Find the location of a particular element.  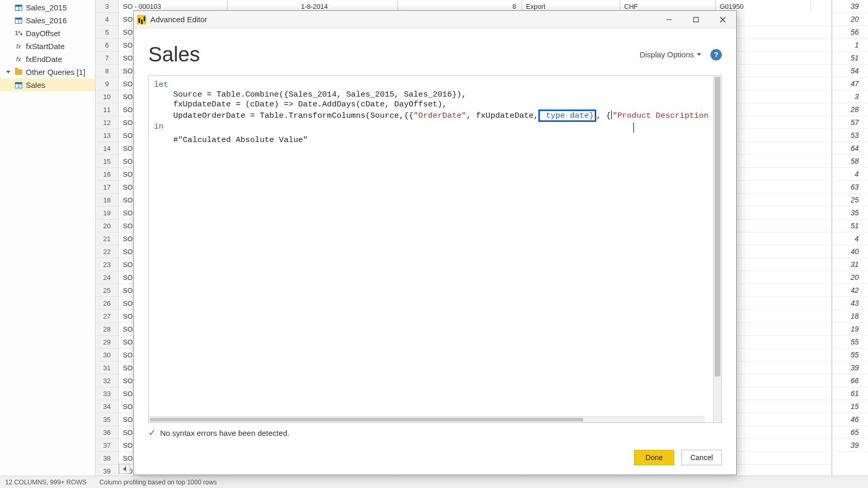

row-number: 21 is located at coordinates (107, 239).